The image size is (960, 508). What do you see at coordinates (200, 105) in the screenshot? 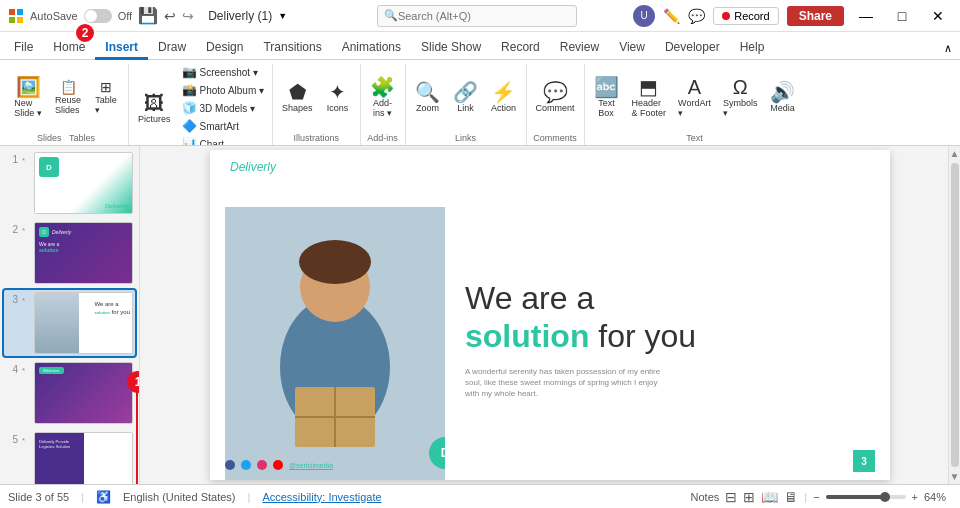
I see `images-buttons: 🖼 Pictures 📷 Screenshot ▾ 📸 Photo Album …` at bounding box center [200, 105].